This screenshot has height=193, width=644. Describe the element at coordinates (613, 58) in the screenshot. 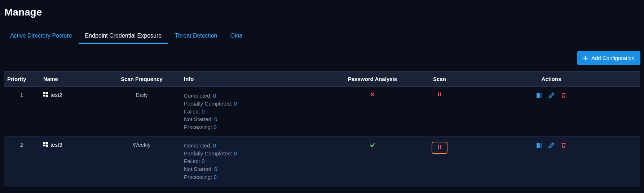

I see `add-configuration-label: Add Configuration` at that location.